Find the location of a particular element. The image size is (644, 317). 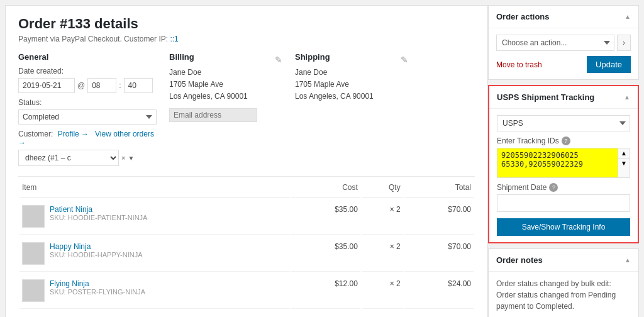

x-button: × is located at coordinates (123, 158).